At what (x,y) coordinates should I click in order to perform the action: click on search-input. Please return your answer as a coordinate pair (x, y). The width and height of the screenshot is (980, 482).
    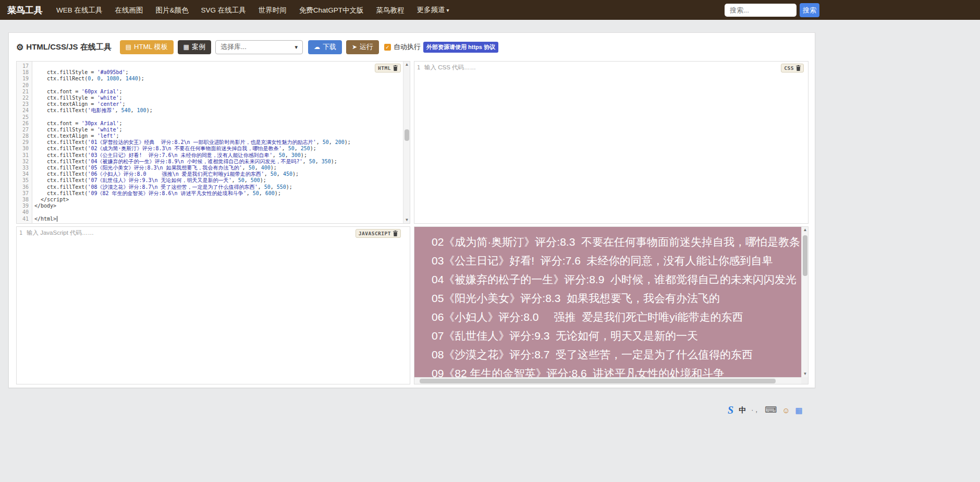
    Looking at the image, I should click on (761, 10).